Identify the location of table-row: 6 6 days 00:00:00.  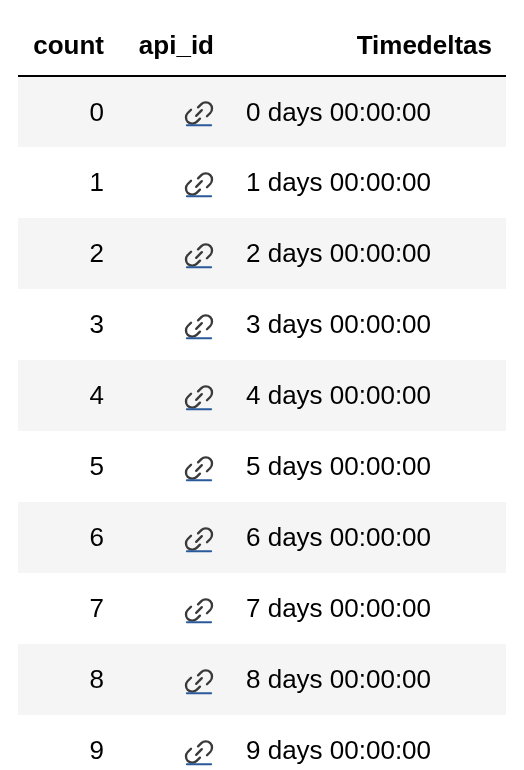
(262, 538).